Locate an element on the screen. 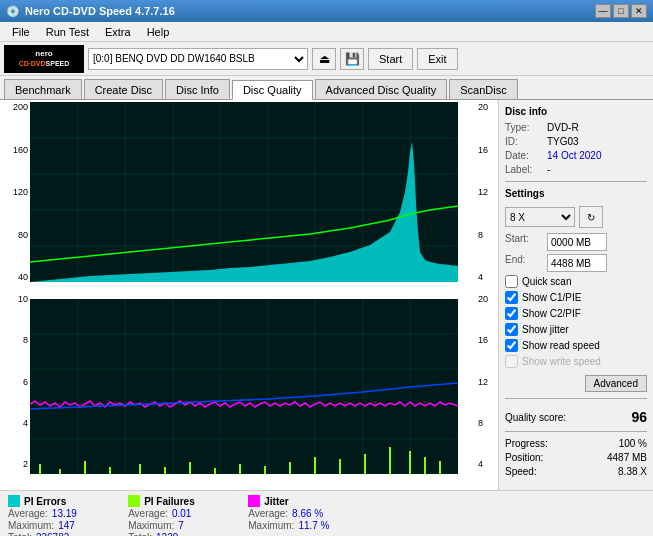  pi-failures-total-label: Total: is located at coordinates (140, 534).